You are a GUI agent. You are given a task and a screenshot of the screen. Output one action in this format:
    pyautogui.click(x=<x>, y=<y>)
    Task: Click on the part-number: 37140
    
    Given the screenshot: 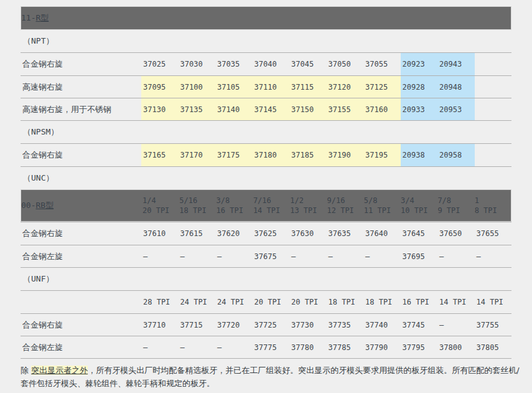 What is the action you would take?
    pyautogui.click(x=234, y=110)
    